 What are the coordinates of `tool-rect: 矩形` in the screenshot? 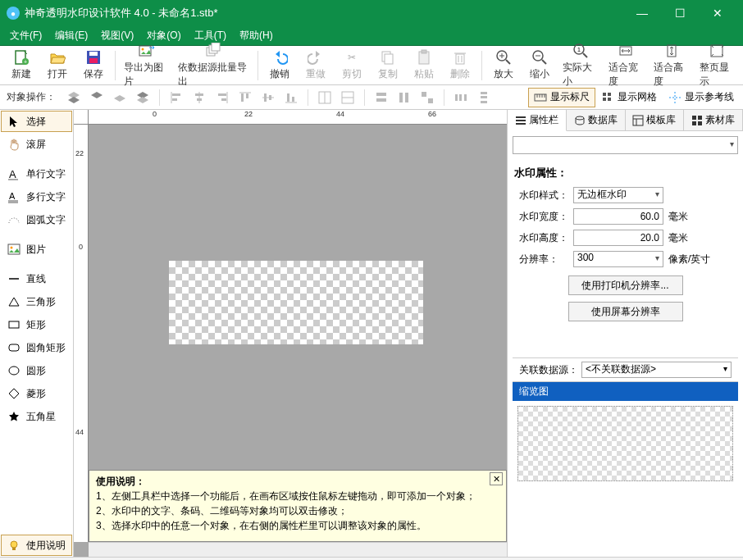 It's located at (36, 325).